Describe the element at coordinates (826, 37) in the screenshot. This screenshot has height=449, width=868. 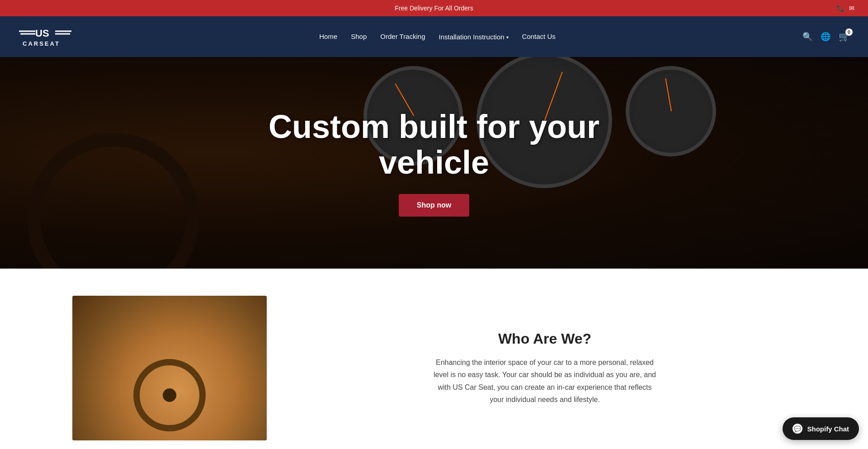
I see `language-button: 🌐` at that location.